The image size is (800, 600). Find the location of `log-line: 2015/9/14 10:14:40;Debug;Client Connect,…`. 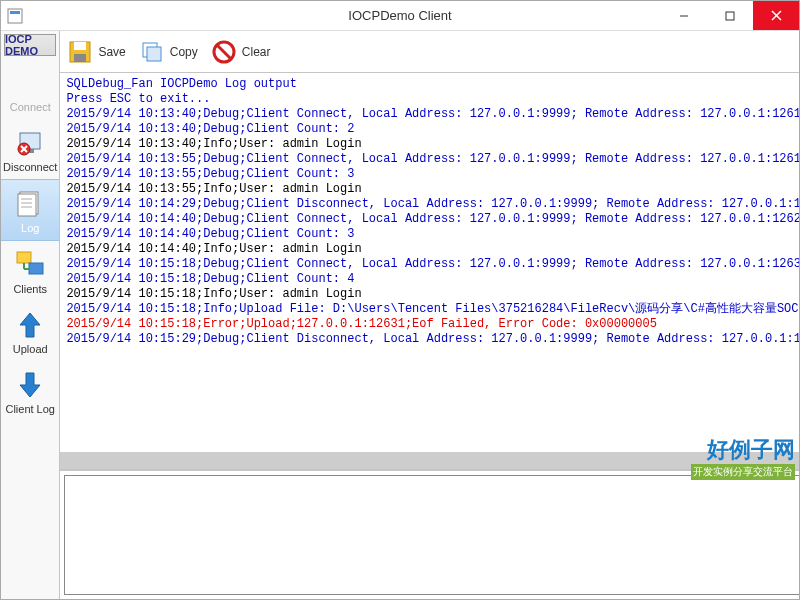

log-line: 2015/9/14 10:14:40;Debug;Client Connect,… is located at coordinates (433, 220).